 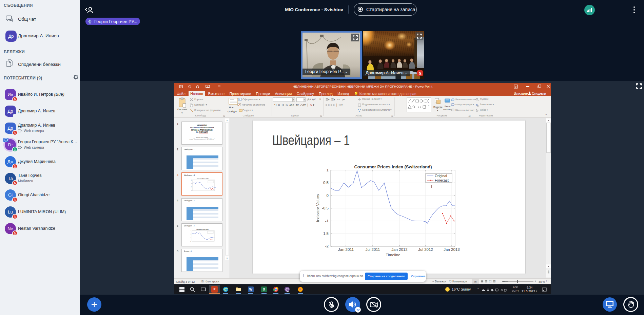 I want to click on svg-text: Jan 2012, so click(x=399, y=249).